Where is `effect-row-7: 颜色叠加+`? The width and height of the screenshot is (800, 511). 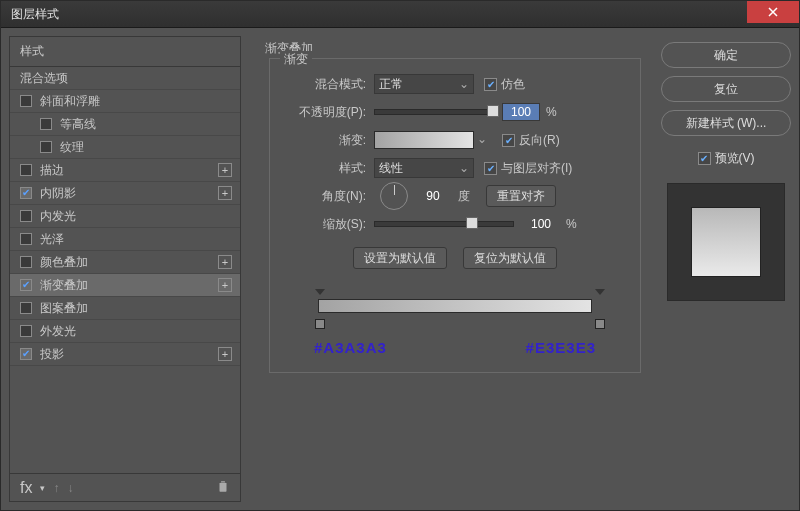 effect-row-7: 颜色叠加+ is located at coordinates (125, 262).